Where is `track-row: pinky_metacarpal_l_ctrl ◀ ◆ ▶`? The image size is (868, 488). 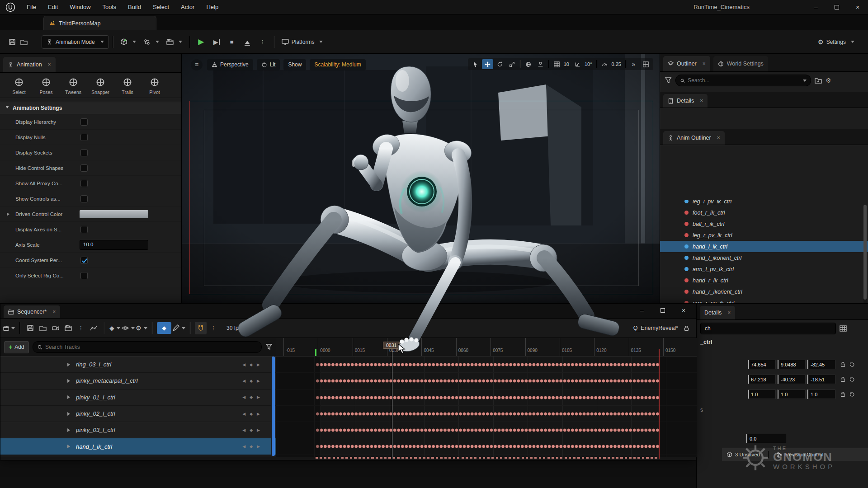 track-row: pinky_metacarpal_l_ctrl ◀ ◆ ▶ is located at coordinates (138, 381).